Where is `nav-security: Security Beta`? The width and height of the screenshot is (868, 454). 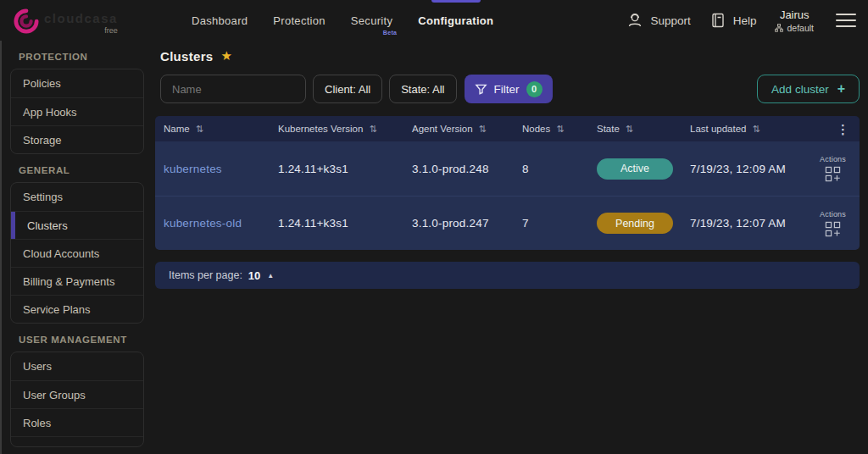
nav-security: Security Beta is located at coordinates (371, 20).